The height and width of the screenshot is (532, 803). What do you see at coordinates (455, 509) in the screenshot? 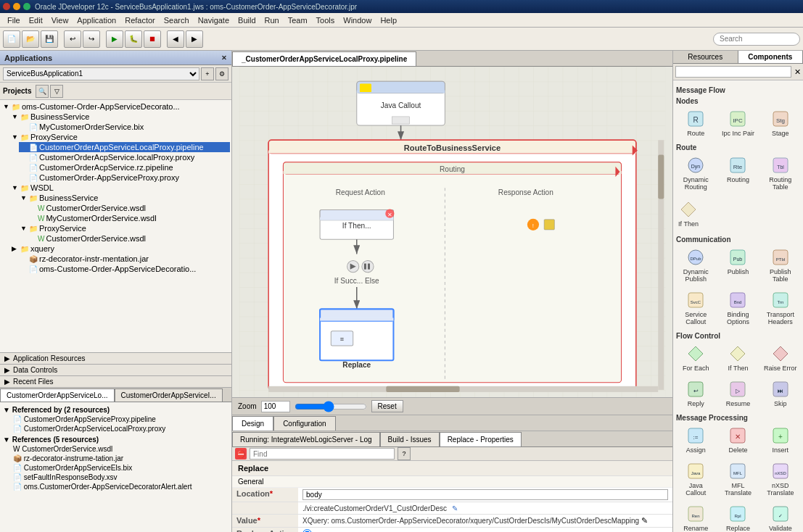
I see `path-edit-icon: ✎` at bounding box center [455, 509].